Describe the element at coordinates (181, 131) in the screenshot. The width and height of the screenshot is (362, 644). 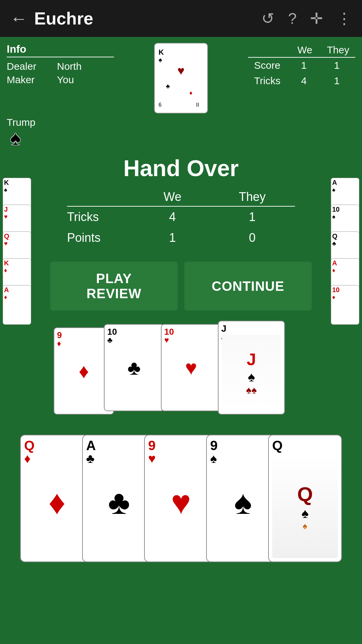
I see `trump-area: Trump ♠` at that location.